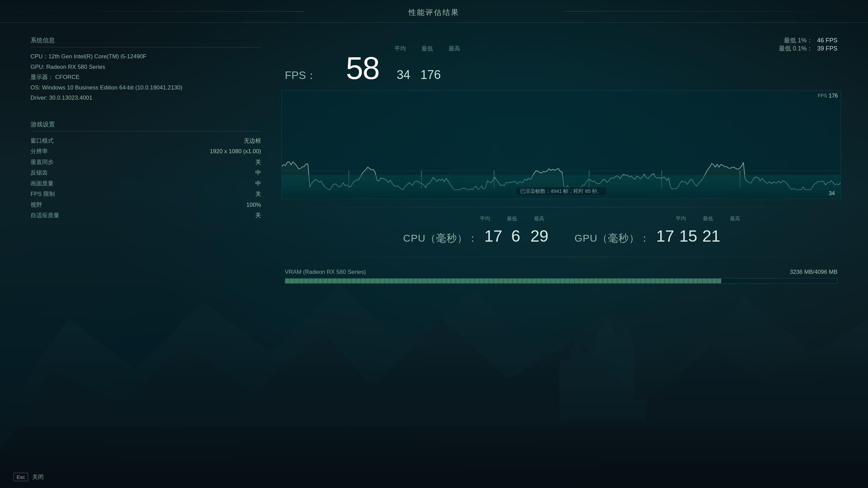  Describe the element at coordinates (28, 477) in the screenshot. I see `bottom-bar: Esc 关闭` at that location.